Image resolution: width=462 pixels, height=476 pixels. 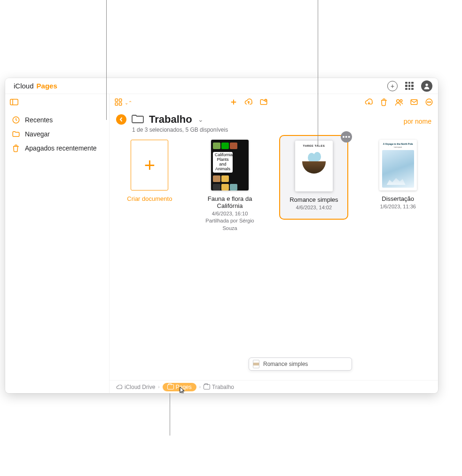 What do you see at coordinates (149, 198) in the screenshot?
I see `create-document-label: Criar documento` at bounding box center [149, 198].